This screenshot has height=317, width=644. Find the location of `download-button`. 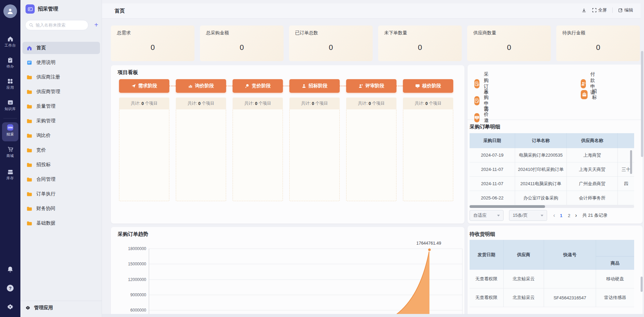

download-button is located at coordinates (584, 10).